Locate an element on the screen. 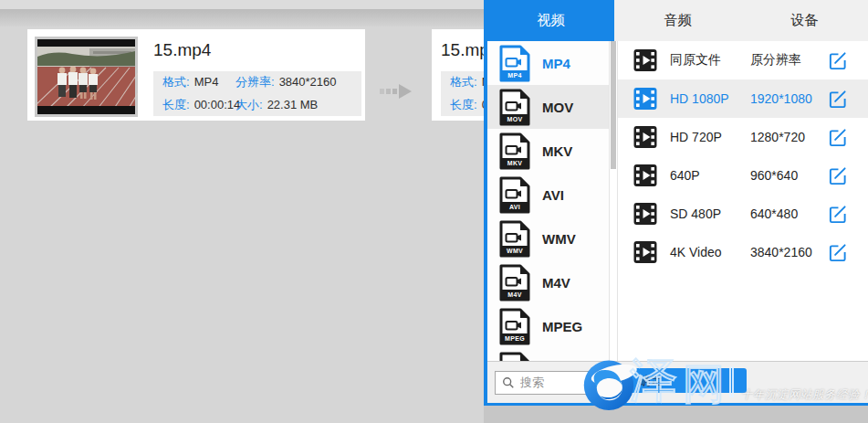 The width and height of the screenshot is (868, 423). format-item-mpeg: MPEG MPEG is located at coordinates (548, 326).